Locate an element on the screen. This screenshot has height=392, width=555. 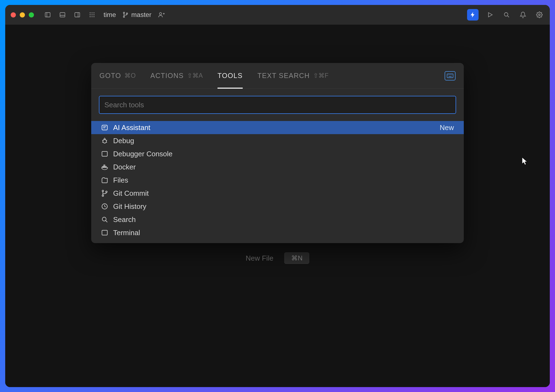
notifications-button is located at coordinates (523, 15).